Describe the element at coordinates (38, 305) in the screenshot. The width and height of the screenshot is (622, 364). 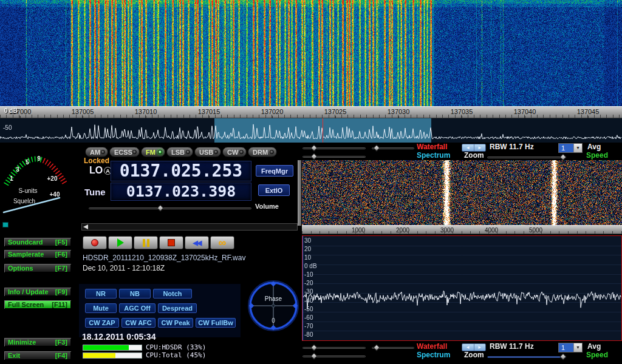
I see `sidebar-item-fullscreen: Full Screen[F11]` at that location.